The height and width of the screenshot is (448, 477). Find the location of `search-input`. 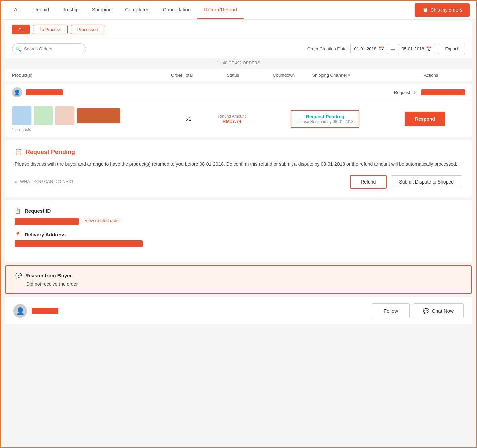

search-input is located at coordinates (49, 49).